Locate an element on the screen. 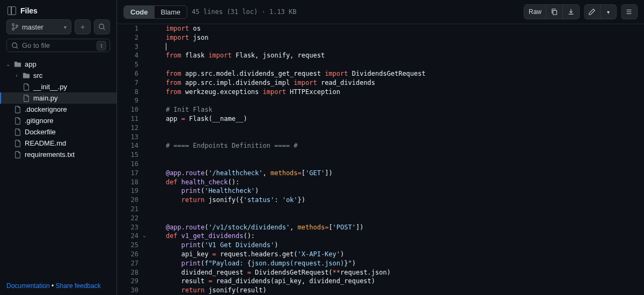 The image size is (644, 295). code-line: 3 is located at coordinates (380, 47).